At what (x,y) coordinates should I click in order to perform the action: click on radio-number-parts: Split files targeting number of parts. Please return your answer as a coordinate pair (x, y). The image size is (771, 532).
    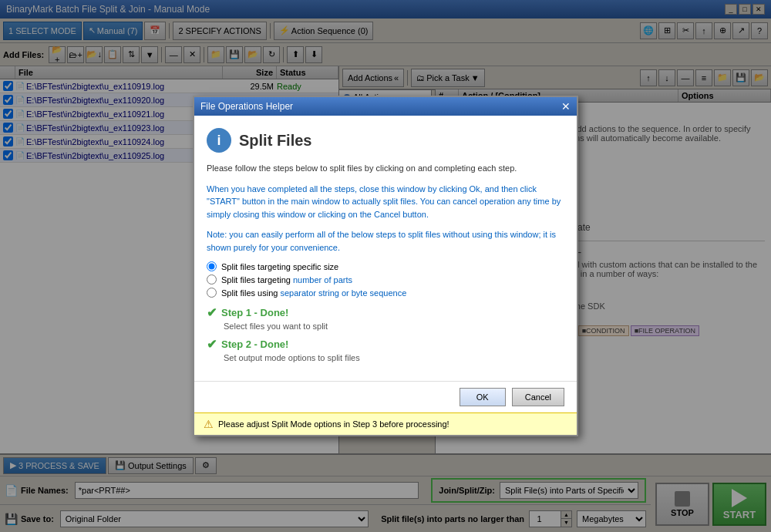
    Looking at the image, I should click on (386, 279).